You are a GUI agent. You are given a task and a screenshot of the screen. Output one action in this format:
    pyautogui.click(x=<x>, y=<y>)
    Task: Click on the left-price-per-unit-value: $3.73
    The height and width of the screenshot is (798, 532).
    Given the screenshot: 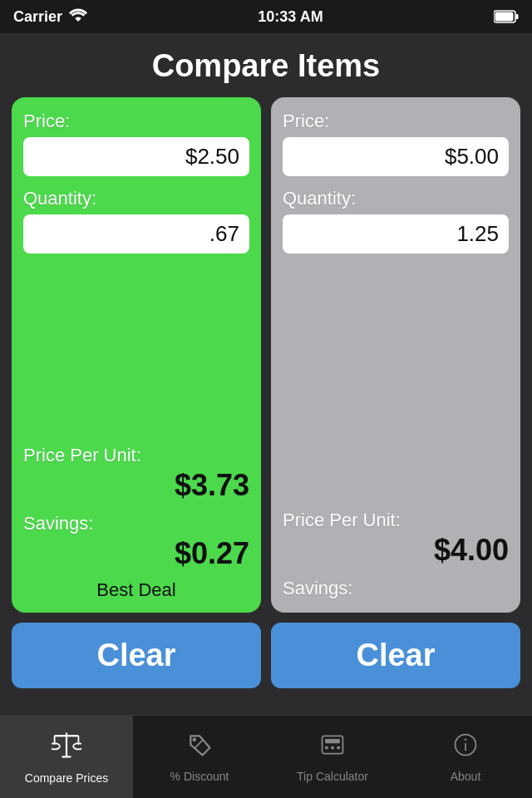 What is the action you would take?
    pyautogui.click(x=136, y=485)
    